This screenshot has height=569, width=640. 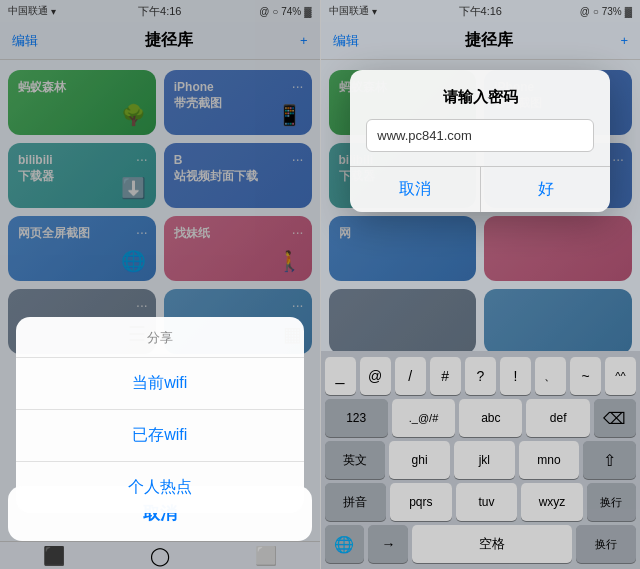 I want to click on password-dialog: 请输入密码 取消 好, so click(x=480, y=141).